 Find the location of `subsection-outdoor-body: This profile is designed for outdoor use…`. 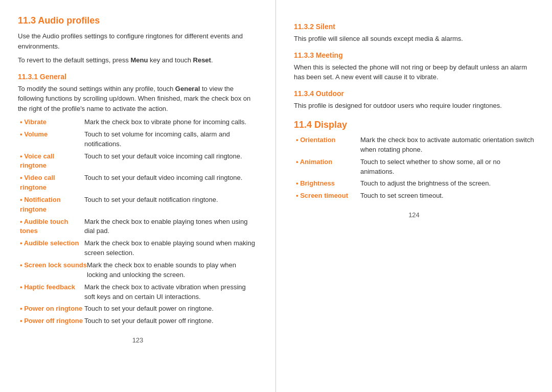

subsection-outdoor-body: This profile is designed for outdoor use… is located at coordinates (414, 106).